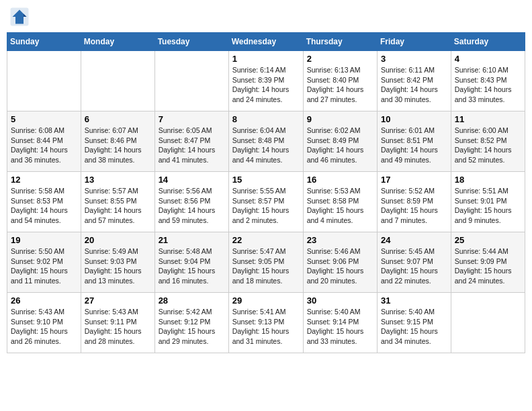 The image size is (532, 411). What do you see at coordinates (44, 266) in the screenshot?
I see `day-info: Sunrise: 5:50 AMSunset: 9:02 PMDaylight:…` at bounding box center [44, 266].